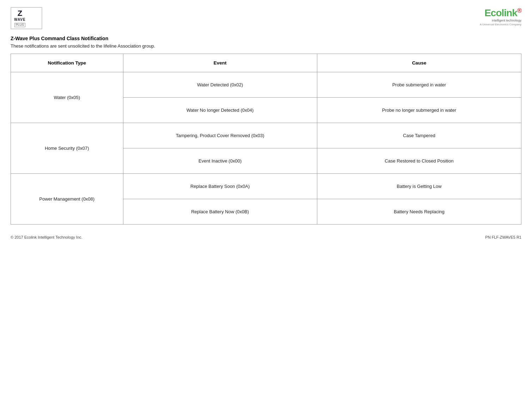  I want to click on type-cell-water: Water (0x05), so click(67, 98).